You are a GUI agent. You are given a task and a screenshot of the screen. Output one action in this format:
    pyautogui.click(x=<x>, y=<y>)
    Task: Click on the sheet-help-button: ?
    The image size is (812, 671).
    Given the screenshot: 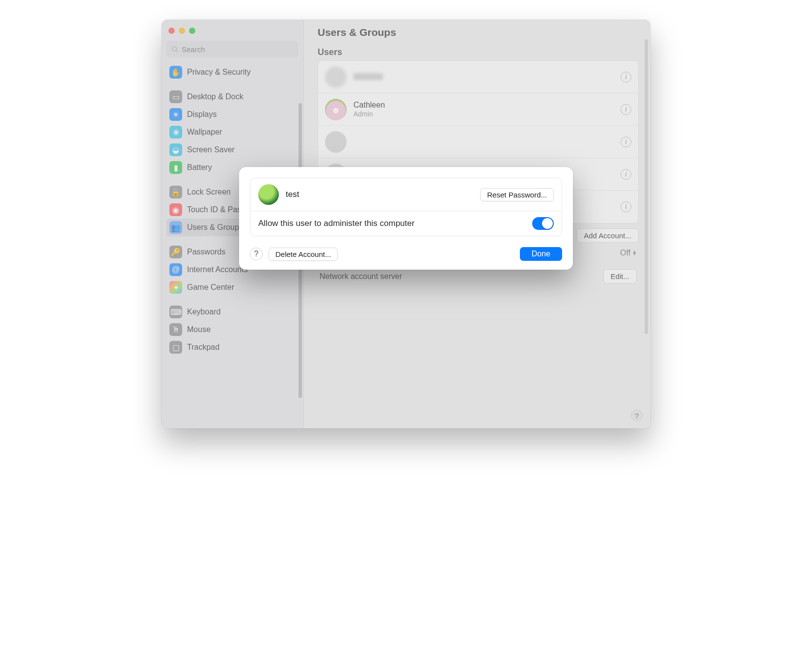 What is the action you would take?
    pyautogui.click(x=256, y=254)
    